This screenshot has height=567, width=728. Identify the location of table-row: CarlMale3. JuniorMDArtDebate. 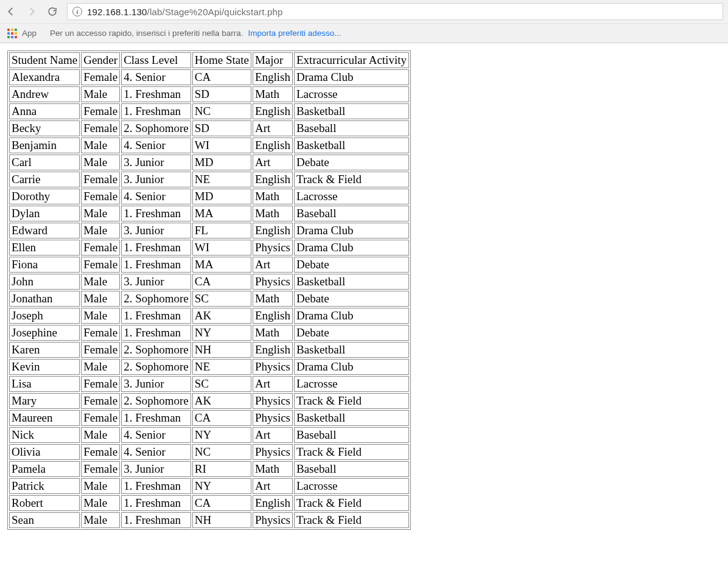
(209, 162).